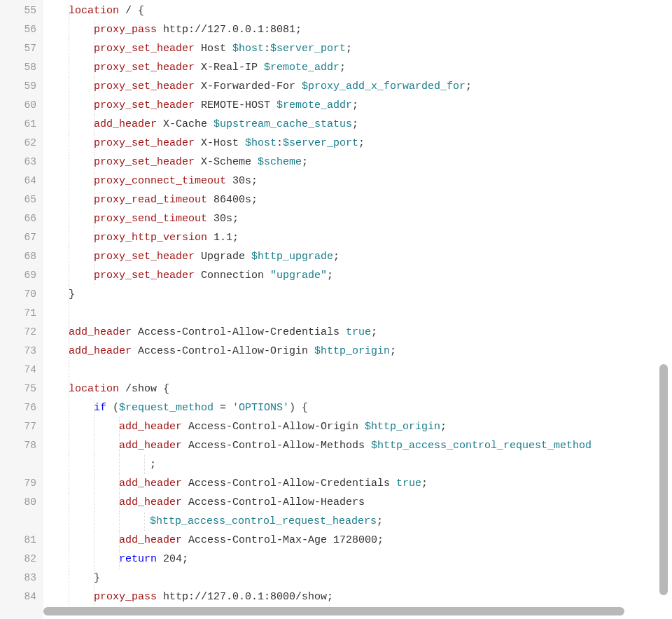 The height and width of the screenshot is (619, 672). I want to click on code-line: add_header X-Cache $upstream_cache_statu…, so click(358, 125).